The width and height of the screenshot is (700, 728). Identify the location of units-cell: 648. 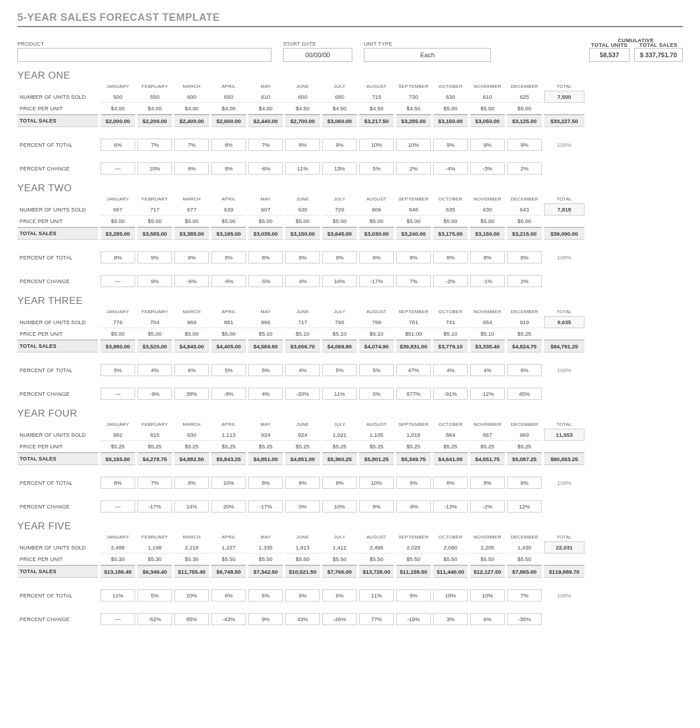
(414, 209).